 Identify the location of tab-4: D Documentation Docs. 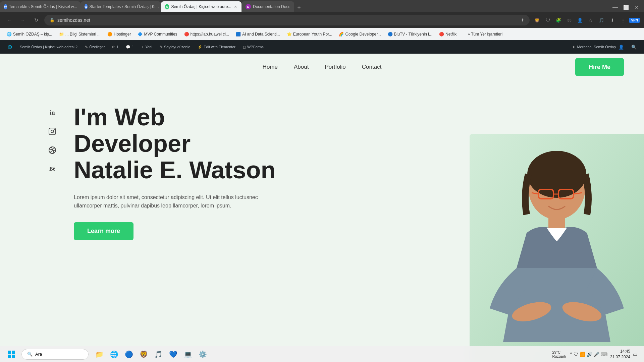
(268, 7).